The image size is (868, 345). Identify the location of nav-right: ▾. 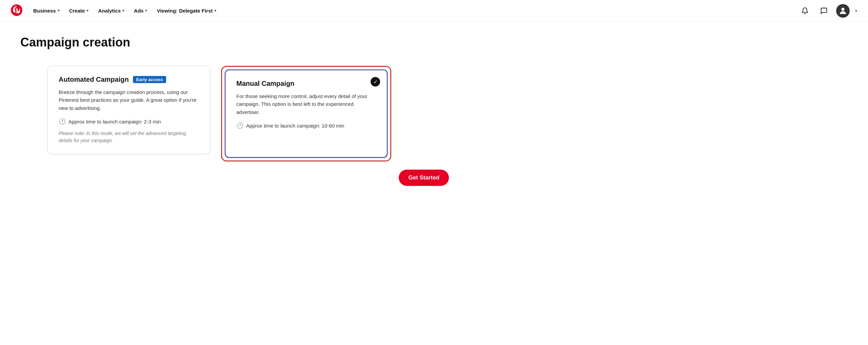
(828, 11).